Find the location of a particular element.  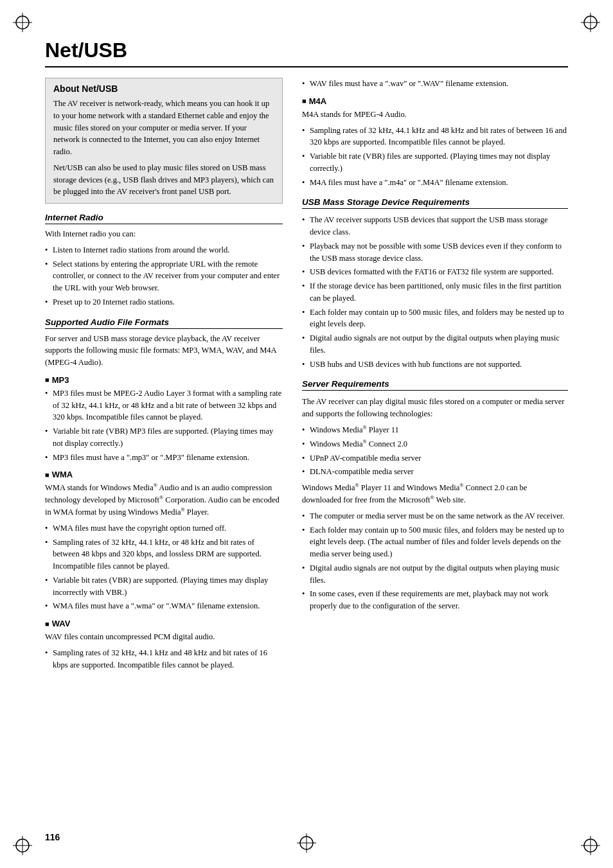

wav-section: WAV WAV files contain uncompressed PCM d… is located at coordinates (164, 645).